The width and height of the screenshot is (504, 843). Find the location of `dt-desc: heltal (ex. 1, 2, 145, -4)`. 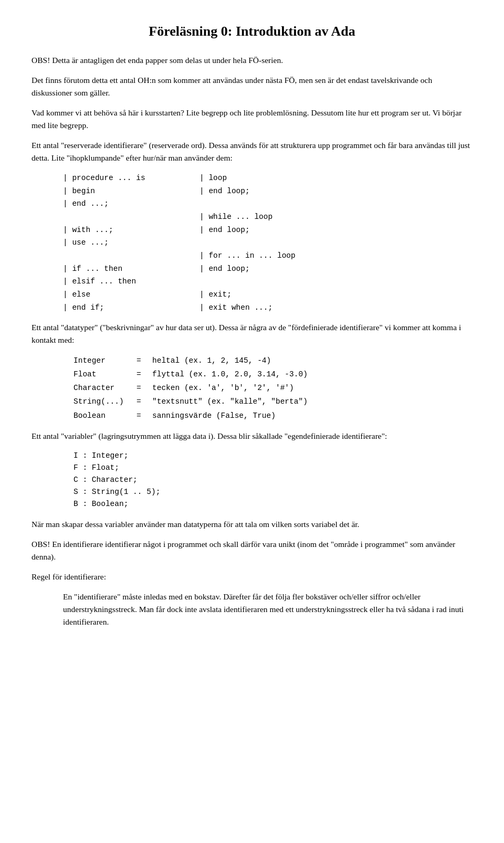

dt-desc: heltal (ex. 1, 2, 145, -4) is located at coordinates (212, 361).